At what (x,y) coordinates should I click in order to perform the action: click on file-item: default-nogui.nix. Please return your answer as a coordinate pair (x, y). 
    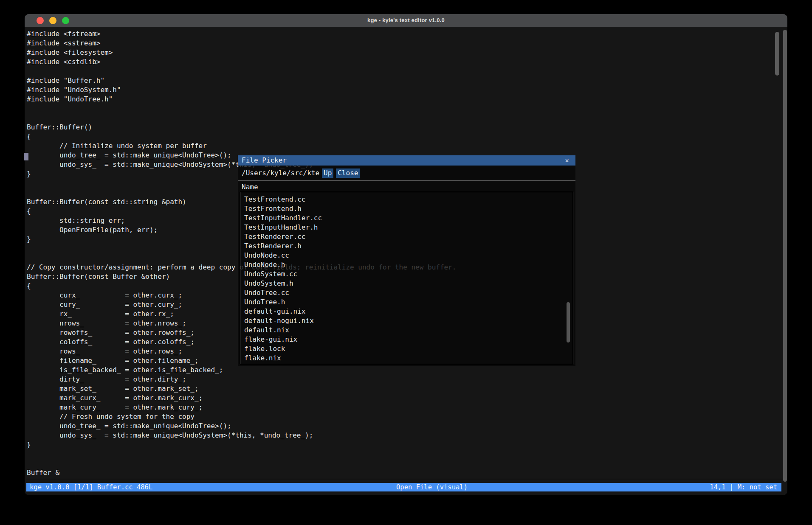
    Looking at the image, I should click on (407, 321).